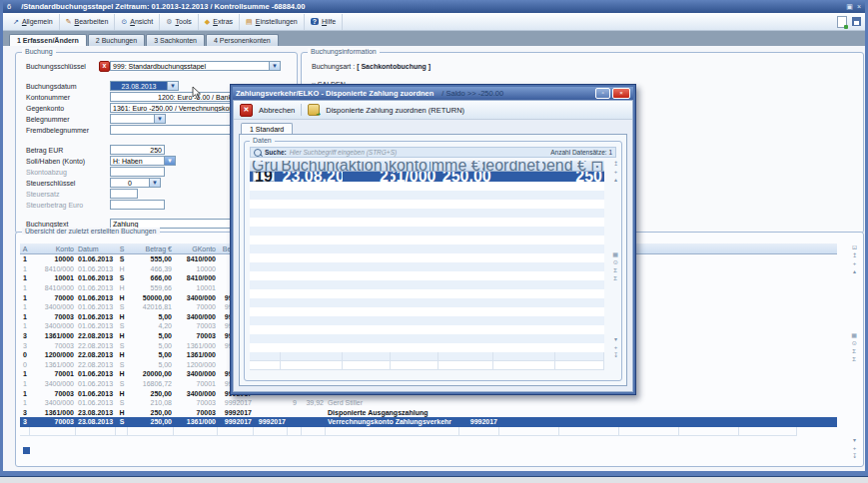 Image resolution: width=868 pixels, height=483 pixels. Describe the element at coordinates (455, 166) in the screenshot. I see `column-header: Zahlsumme €` at that location.